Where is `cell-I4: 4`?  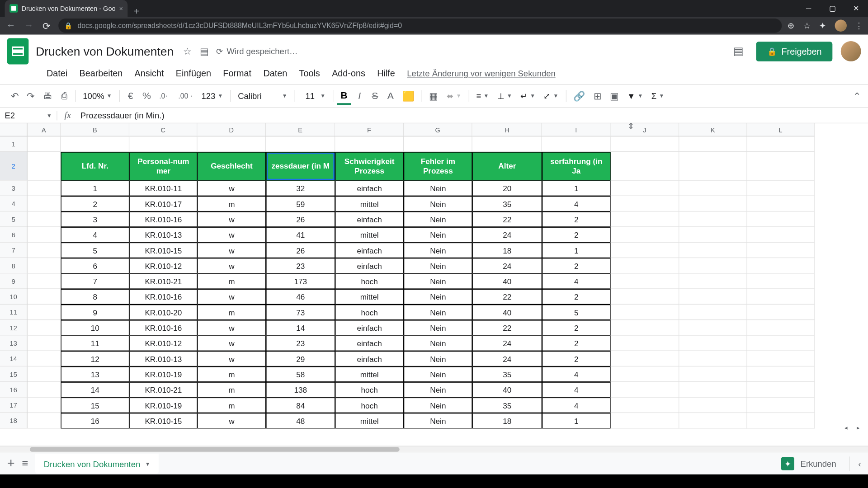 cell-I4: 4 is located at coordinates (576, 204).